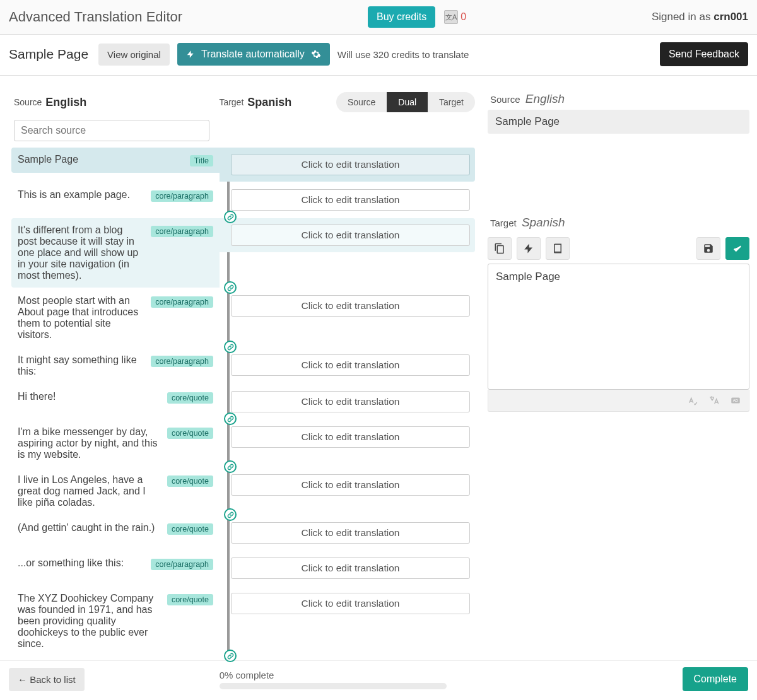  Describe the element at coordinates (500, 248) in the screenshot. I see `copy-icon-button` at that location.